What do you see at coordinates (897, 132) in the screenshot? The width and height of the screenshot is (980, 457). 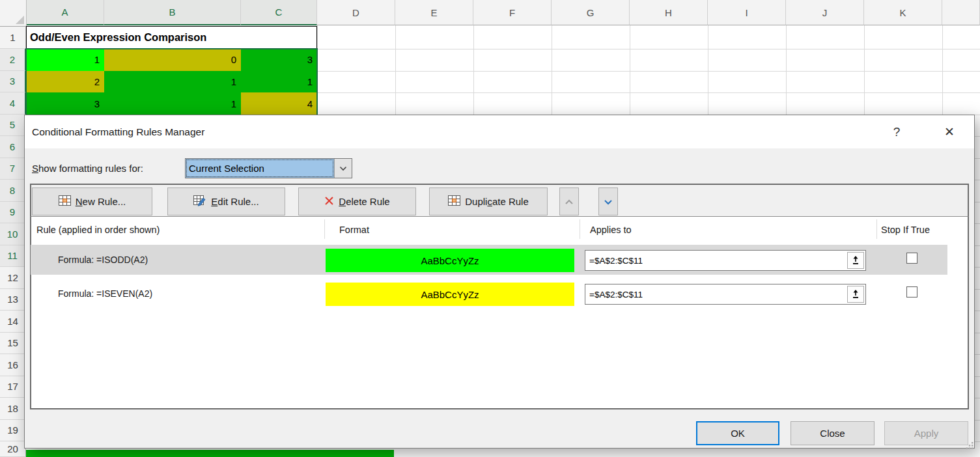 I see `help-icon: ?` at bounding box center [897, 132].